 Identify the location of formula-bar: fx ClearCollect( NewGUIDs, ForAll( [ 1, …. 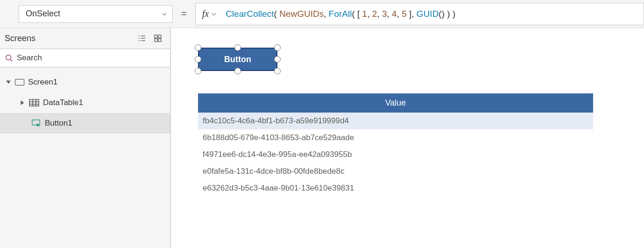
(419, 14).